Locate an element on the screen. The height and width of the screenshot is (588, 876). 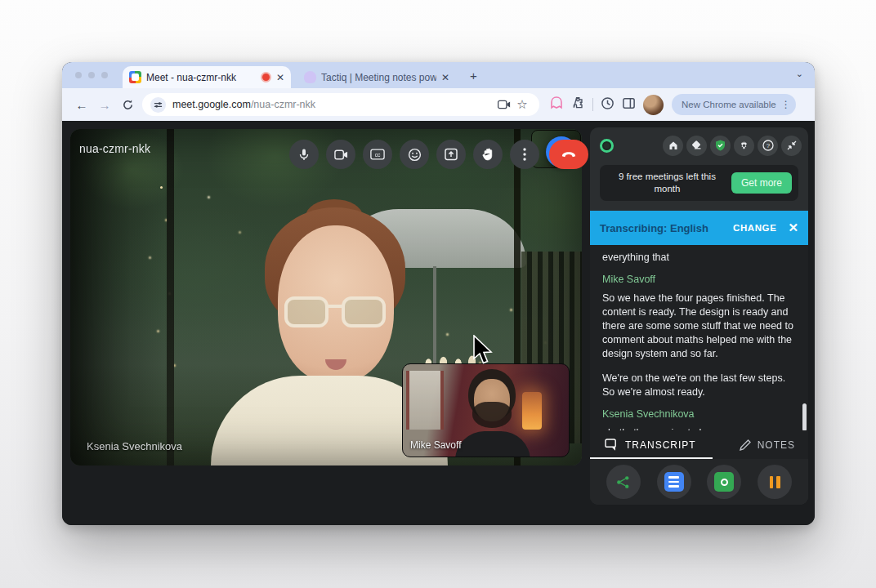
transcript-speaker: Mike Savoff is located at coordinates (699, 279).